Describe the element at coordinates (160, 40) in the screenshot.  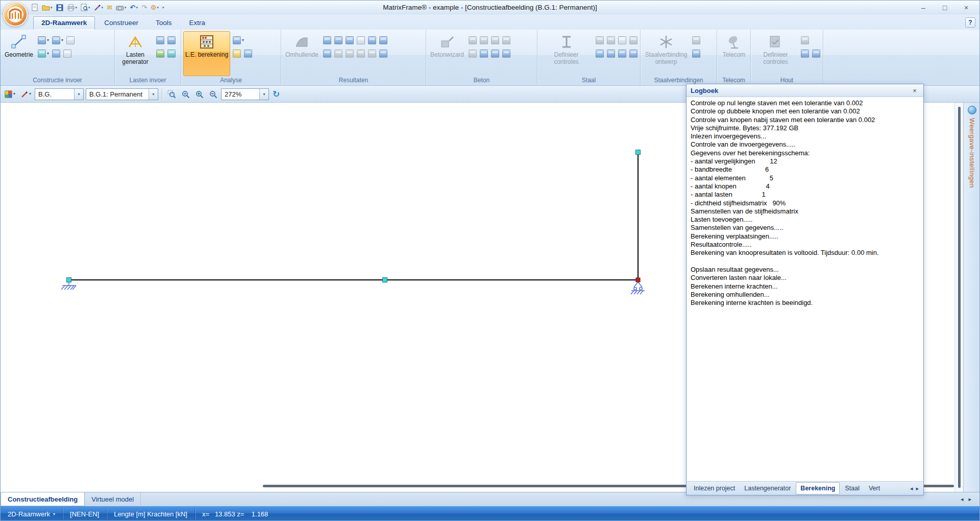
I see `select-load-button` at that location.